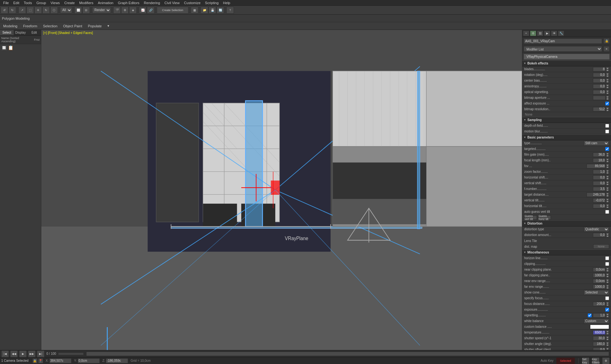  What do you see at coordinates (106, 3) in the screenshot?
I see `menu-animation: Animation` at bounding box center [106, 3].